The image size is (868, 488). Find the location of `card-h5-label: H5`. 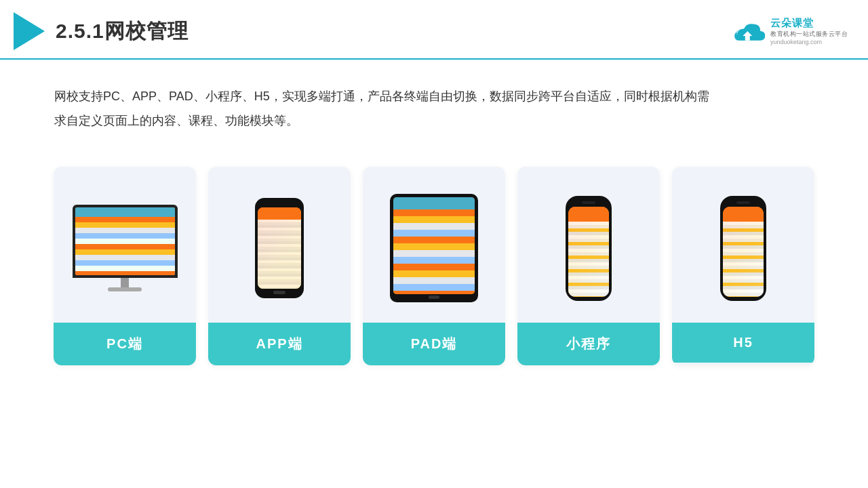

card-h5-label: H5 is located at coordinates (743, 343).